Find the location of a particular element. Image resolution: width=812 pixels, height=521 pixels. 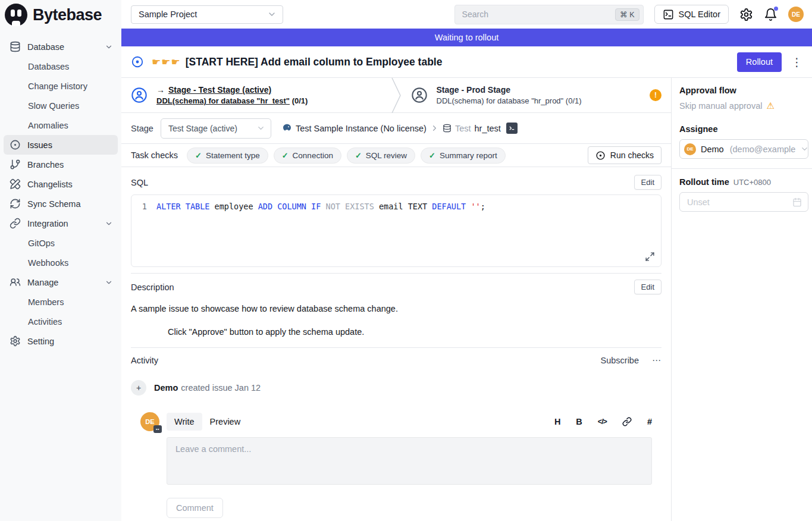

description-edit-button: Edit is located at coordinates (648, 287).